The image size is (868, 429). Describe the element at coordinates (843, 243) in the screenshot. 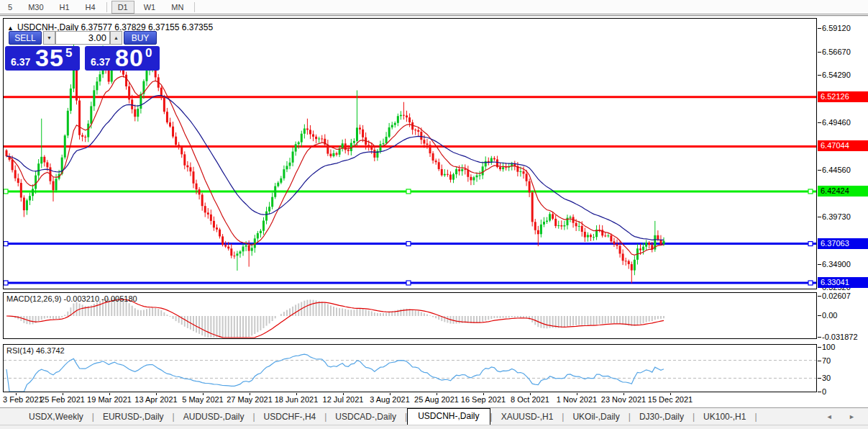

I see `price-marker-6.37063: 6.37063` at that location.